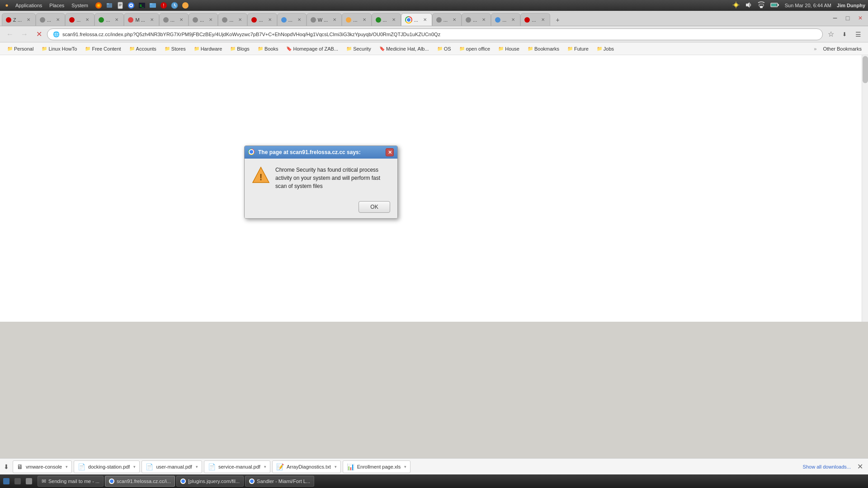 The width and height of the screenshot is (868, 488). Describe the element at coordinates (142, 5) in the screenshot. I see `terminal-icon: $_` at that location.